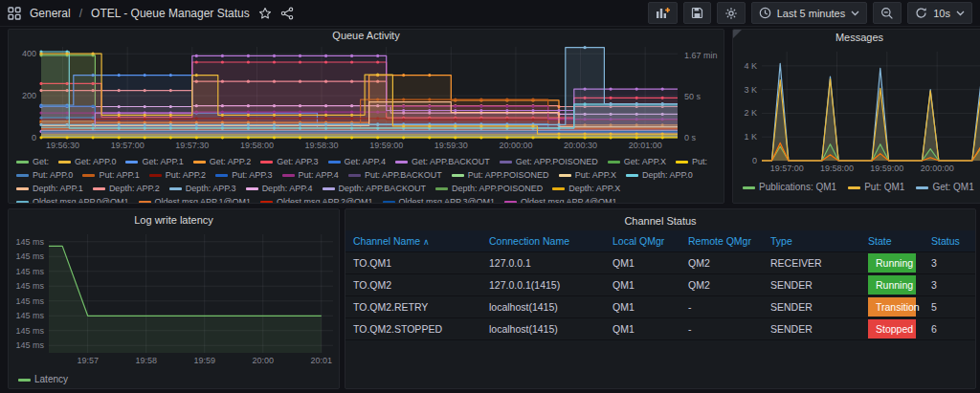 The height and width of the screenshot is (393, 980). I want to click on legend-item: Oldest msg APP.4@QM1, so click(561, 200).